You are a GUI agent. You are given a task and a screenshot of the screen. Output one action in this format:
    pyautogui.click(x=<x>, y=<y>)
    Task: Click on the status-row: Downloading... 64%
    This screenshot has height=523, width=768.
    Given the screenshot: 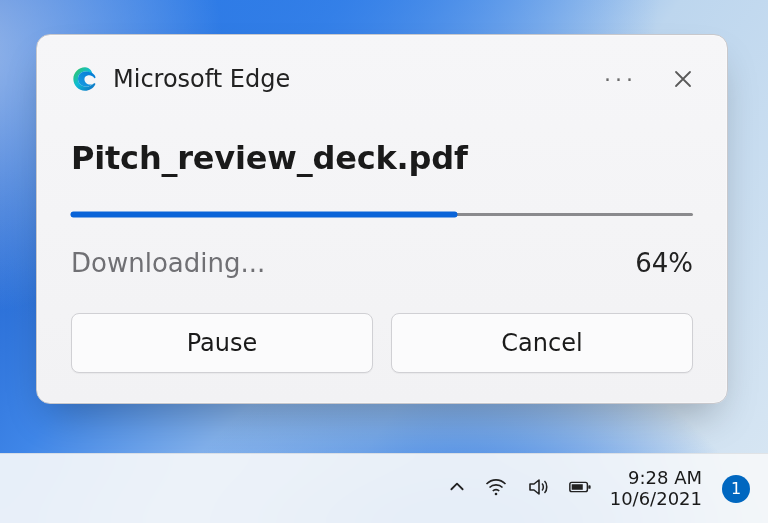 What is the action you would take?
    pyautogui.click(x=382, y=263)
    